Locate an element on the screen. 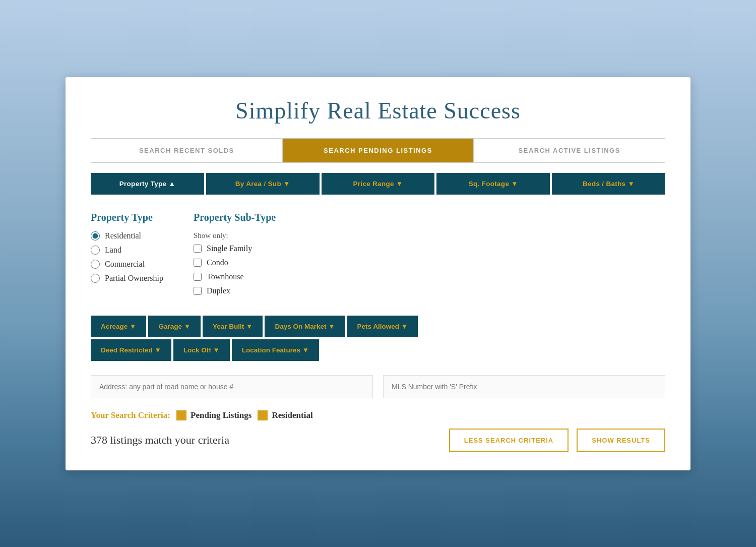 This screenshot has height=547, width=756. radio-land: Land is located at coordinates (127, 250).